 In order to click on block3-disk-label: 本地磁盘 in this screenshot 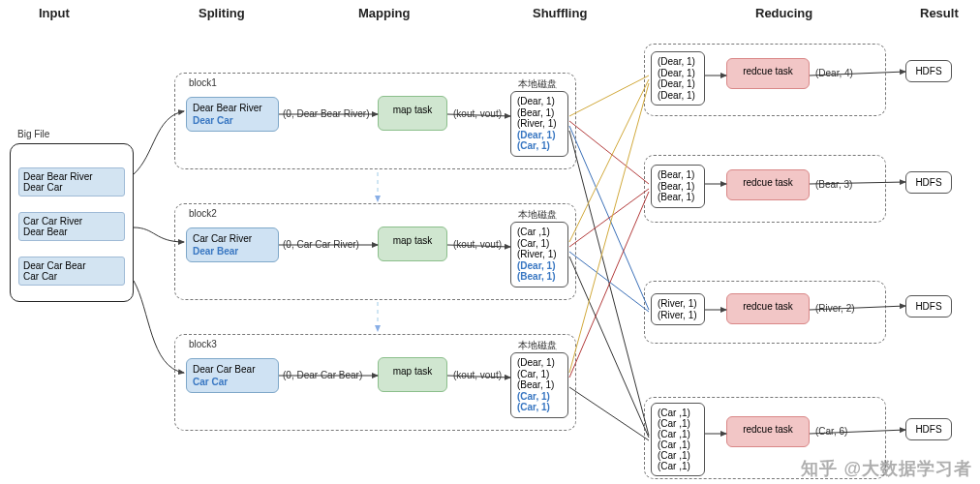, I will do `click(537, 346)`.